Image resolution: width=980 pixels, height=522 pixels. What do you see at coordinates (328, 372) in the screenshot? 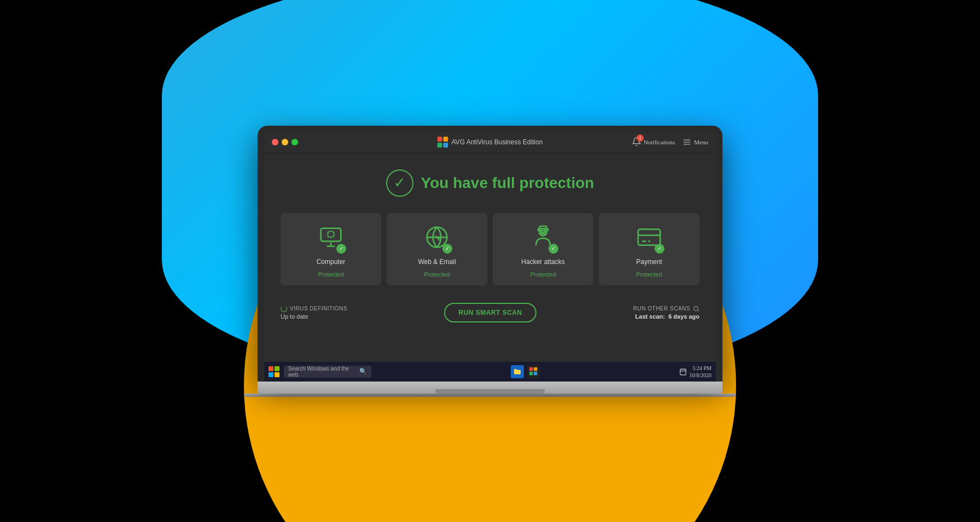
I see `taskbar-search-box: Search Windows and the web 🔍` at bounding box center [328, 372].